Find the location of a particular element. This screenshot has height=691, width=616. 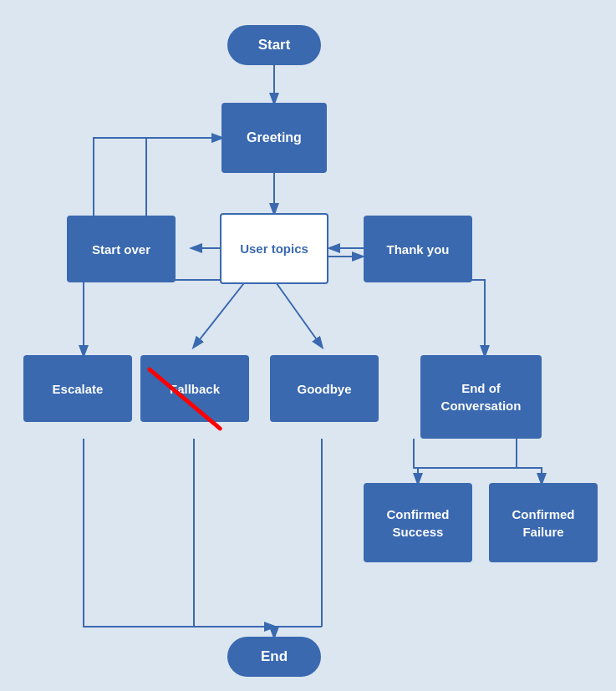

goodbye-node: Goodbye is located at coordinates (324, 389).